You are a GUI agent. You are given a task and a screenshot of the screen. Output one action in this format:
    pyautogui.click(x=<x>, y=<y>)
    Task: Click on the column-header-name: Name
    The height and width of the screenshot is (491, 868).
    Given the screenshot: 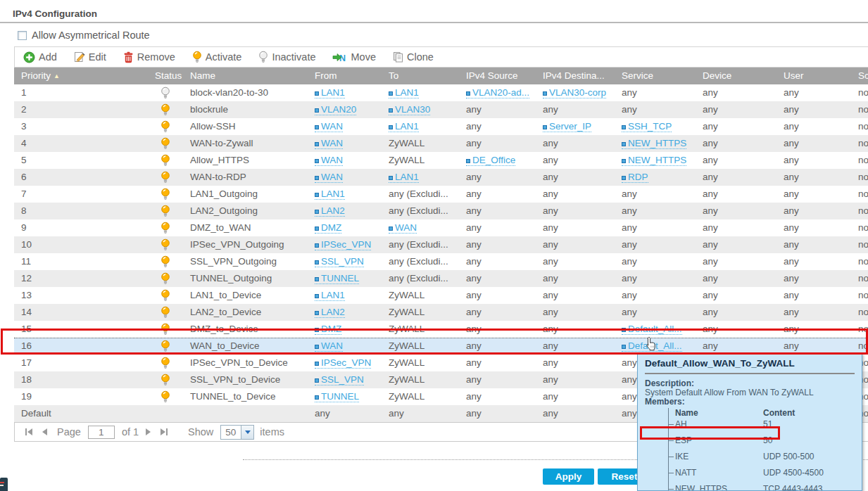 What is the action you would take?
    pyautogui.click(x=245, y=76)
    